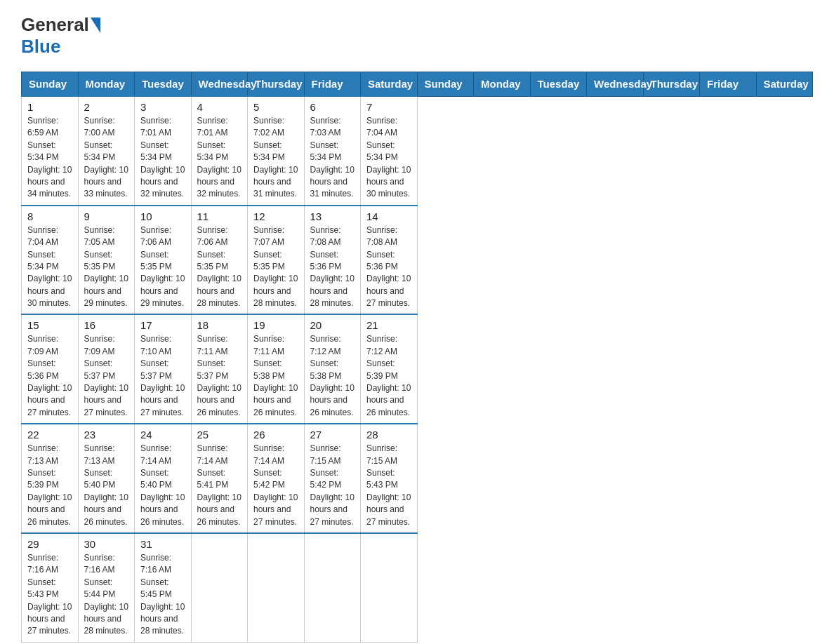  Describe the element at coordinates (163, 544) in the screenshot. I see `day-number: 31` at that location.